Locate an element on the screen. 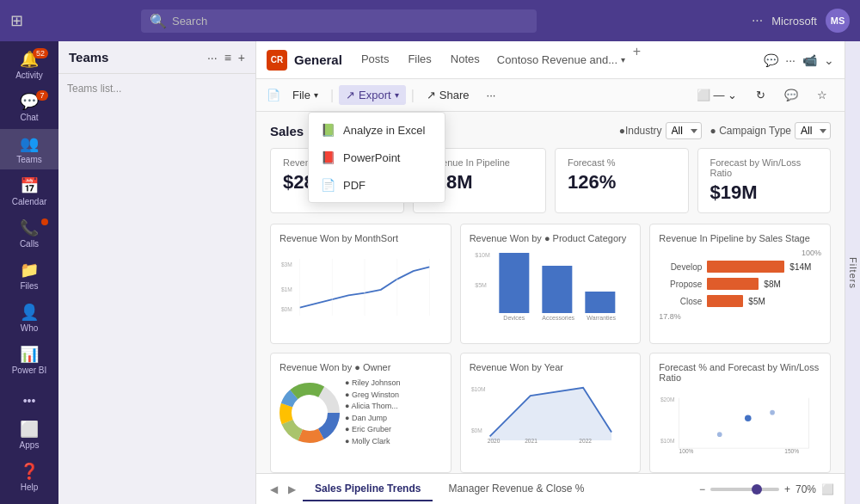 The height and width of the screenshot is (504, 860). sidebar-item-powerbi: 📊 Power BI is located at coordinates (29, 360).